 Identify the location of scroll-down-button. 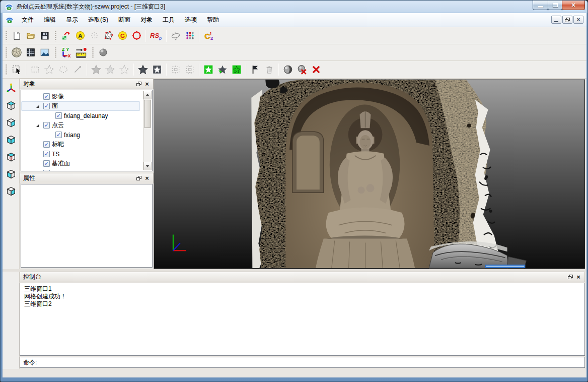
(148, 166).